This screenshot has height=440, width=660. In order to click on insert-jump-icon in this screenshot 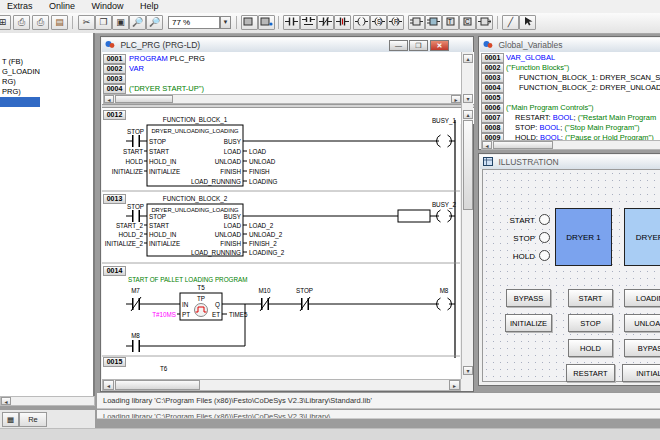, I will do `click(484, 22)`.